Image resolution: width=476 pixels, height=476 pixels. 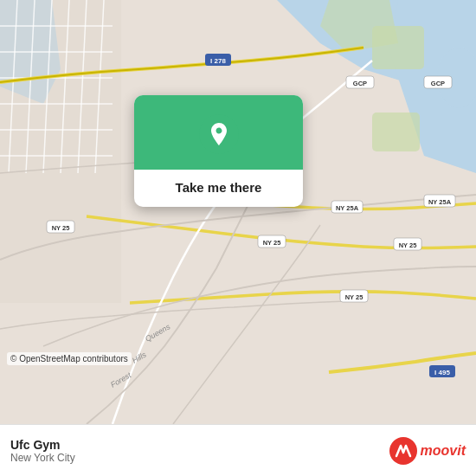 What do you see at coordinates (428, 451) in the screenshot?
I see `moovit-logo: moovit` at bounding box center [428, 451].